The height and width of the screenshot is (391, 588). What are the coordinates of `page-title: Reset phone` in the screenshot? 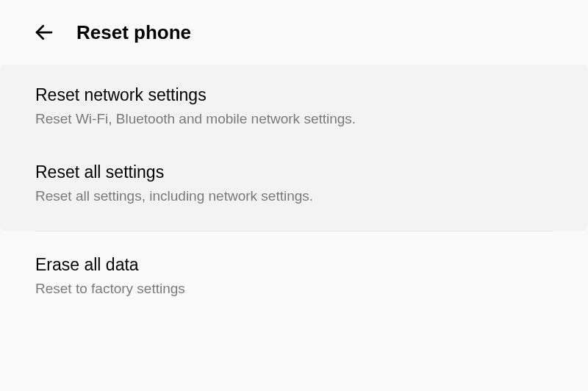 It's located at (134, 32).